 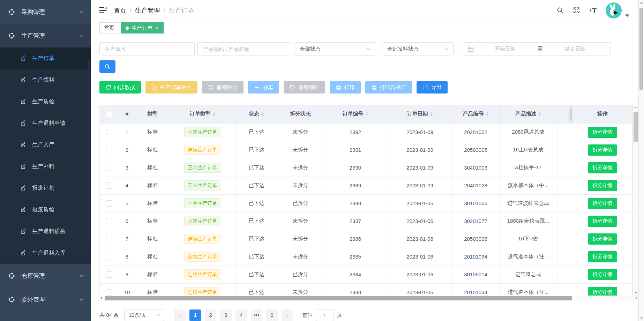 I want to click on toolbar-button-同步数据: 同步数据, so click(x=120, y=87).